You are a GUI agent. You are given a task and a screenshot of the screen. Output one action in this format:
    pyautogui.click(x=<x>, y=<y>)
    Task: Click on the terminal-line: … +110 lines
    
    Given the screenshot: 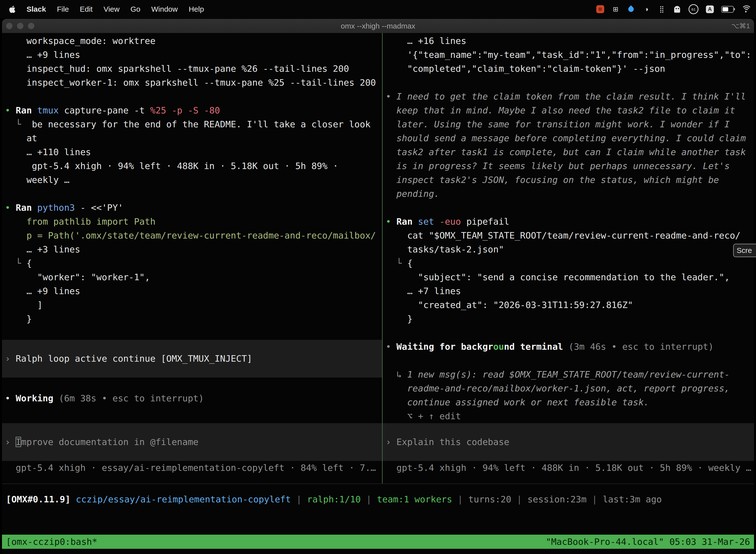 What is the action you would take?
    pyautogui.click(x=194, y=152)
    